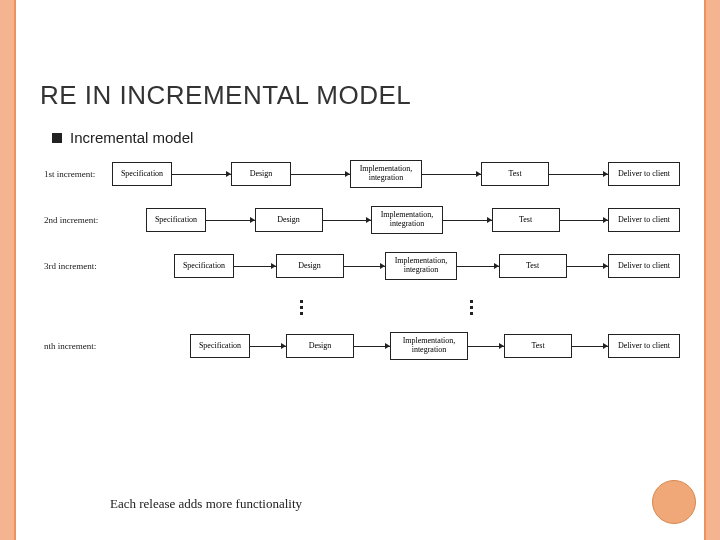 This screenshot has height=540, width=720. What do you see at coordinates (76, 266) in the screenshot?
I see `row-label: 3rd increment:` at bounding box center [76, 266].